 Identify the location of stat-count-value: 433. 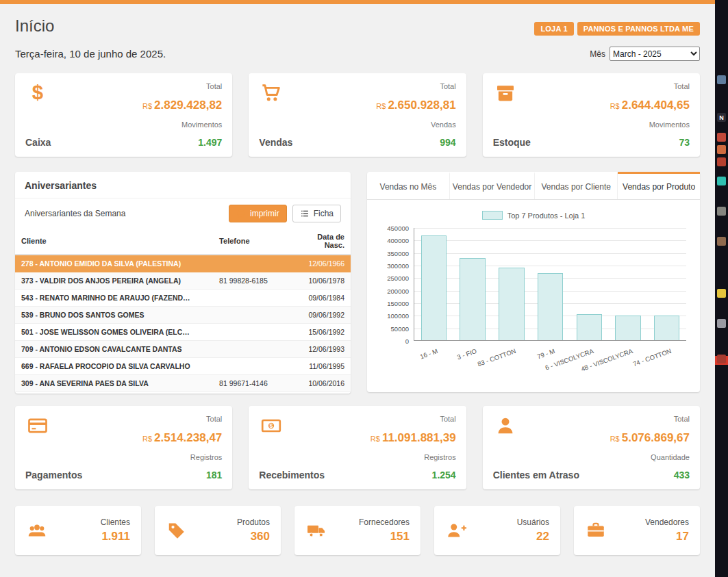
(650, 475).